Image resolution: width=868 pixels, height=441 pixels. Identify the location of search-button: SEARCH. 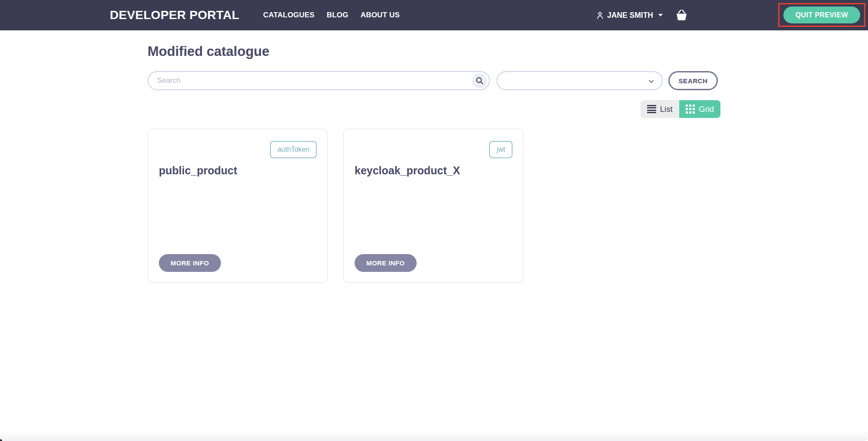
(693, 81).